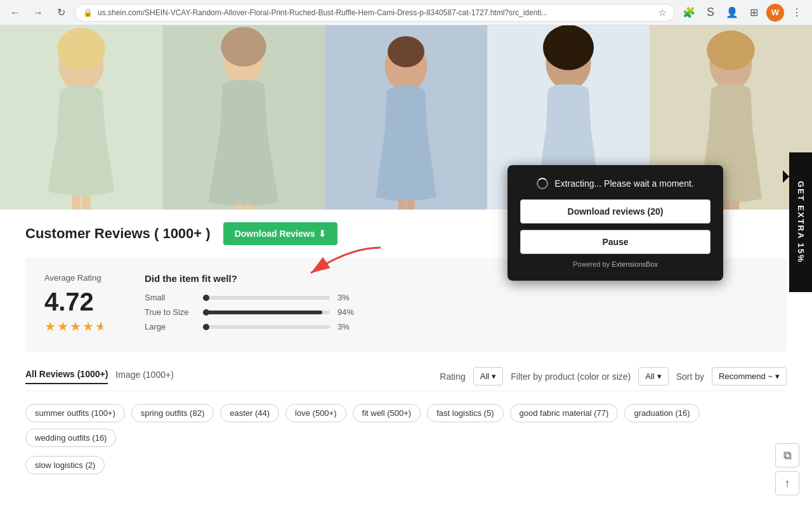  Describe the element at coordinates (88, 13) in the screenshot. I see `lock-icon: 🔒` at that location.